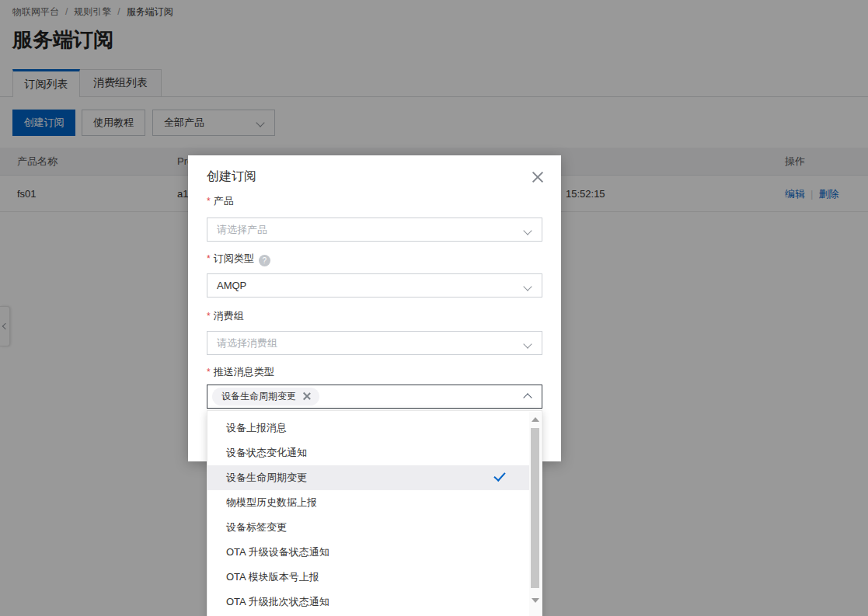  Describe the element at coordinates (264, 261) in the screenshot. I see `help-icon: ?` at that location.